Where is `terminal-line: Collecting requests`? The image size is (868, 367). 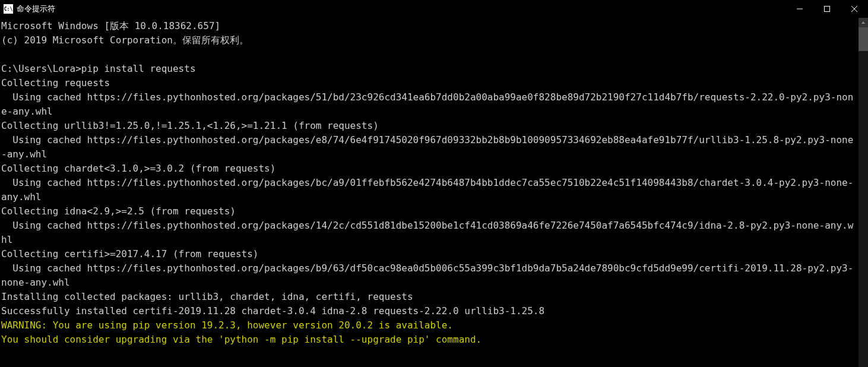
terminal-line: Collecting requests is located at coordinates (429, 83).